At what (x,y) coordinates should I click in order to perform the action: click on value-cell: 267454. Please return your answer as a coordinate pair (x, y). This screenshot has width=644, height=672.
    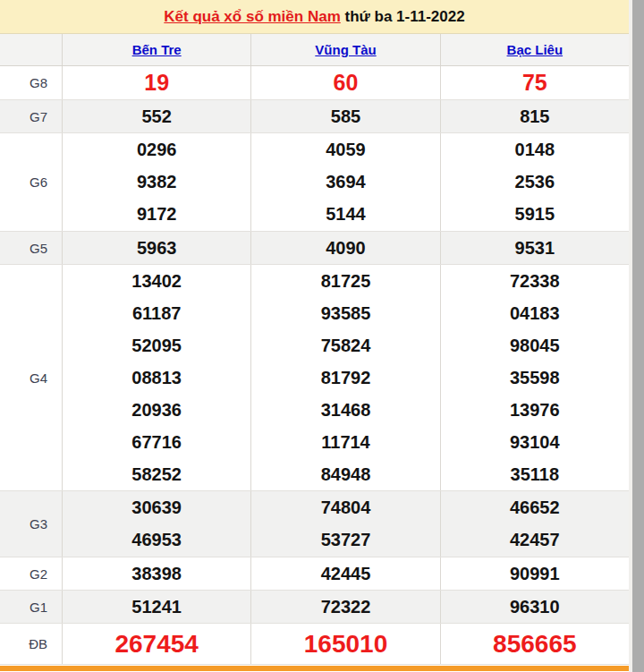
    Looking at the image, I should click on (157, 644).